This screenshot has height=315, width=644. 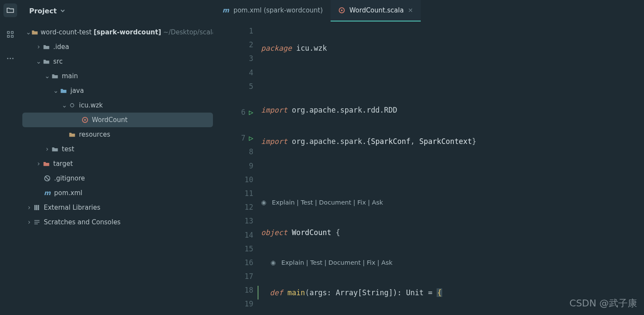 I want to click on tree-item-src: ⌄ src, so click(x=118, y=61).